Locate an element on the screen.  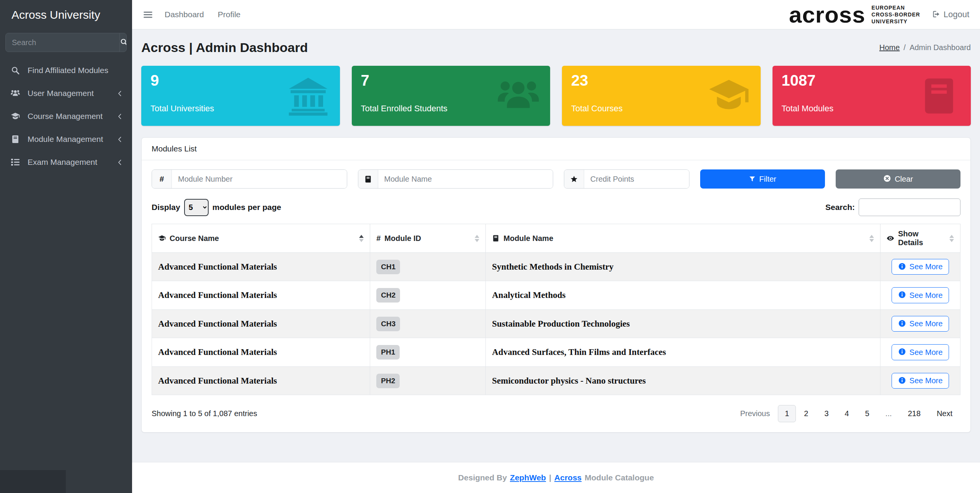
stat-card-total-enrolled-students: 7 Total Enrolled Students is located at coordinates (451, 96).